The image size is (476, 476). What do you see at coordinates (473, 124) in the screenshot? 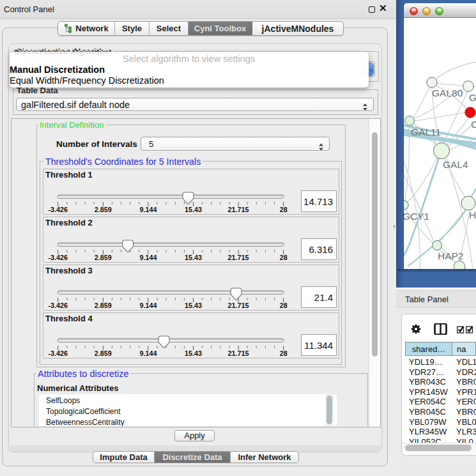
I see `svg-text: C` at bounding box center [473, 124].